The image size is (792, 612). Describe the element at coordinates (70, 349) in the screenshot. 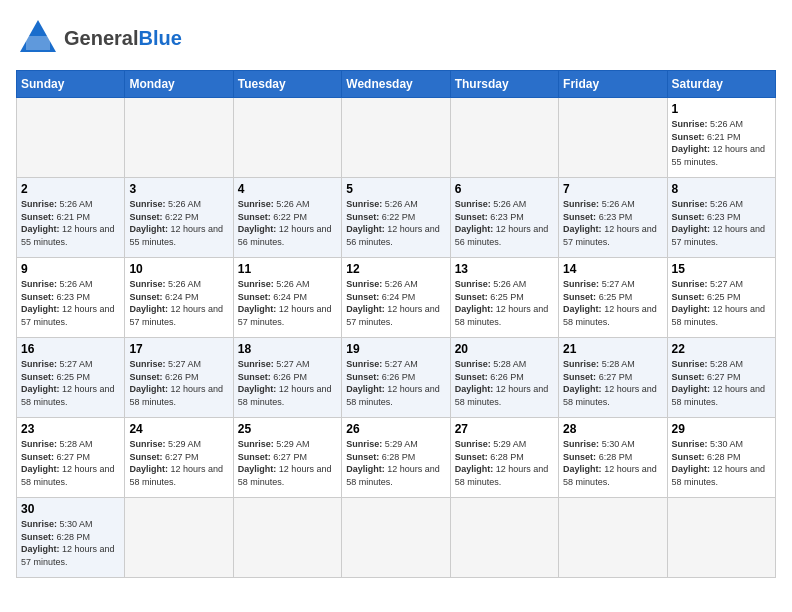

I see `day-number: 16` at that location.